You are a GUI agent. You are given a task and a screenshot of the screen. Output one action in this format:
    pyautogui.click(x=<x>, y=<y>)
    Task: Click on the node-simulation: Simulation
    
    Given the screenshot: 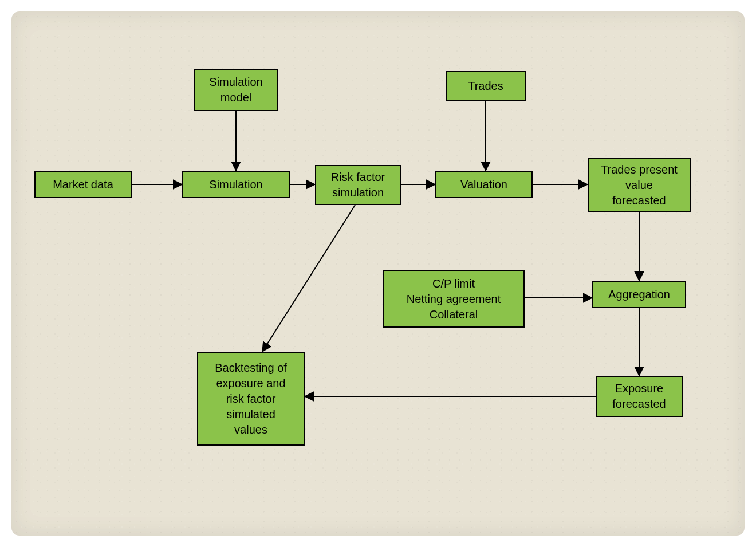 What is the action you would take?
    pyautogui.click(x=236, y=184)
    